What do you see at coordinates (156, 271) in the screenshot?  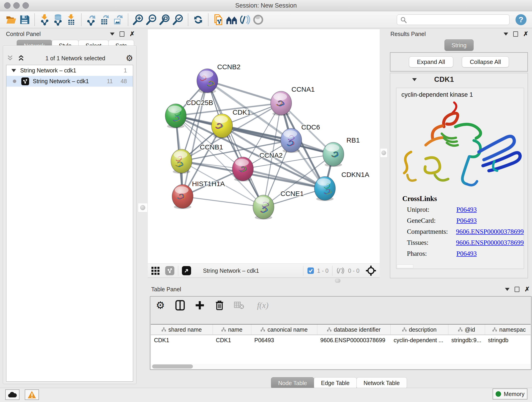 I see `grid-view-icon` at bounding box center [156, 271].